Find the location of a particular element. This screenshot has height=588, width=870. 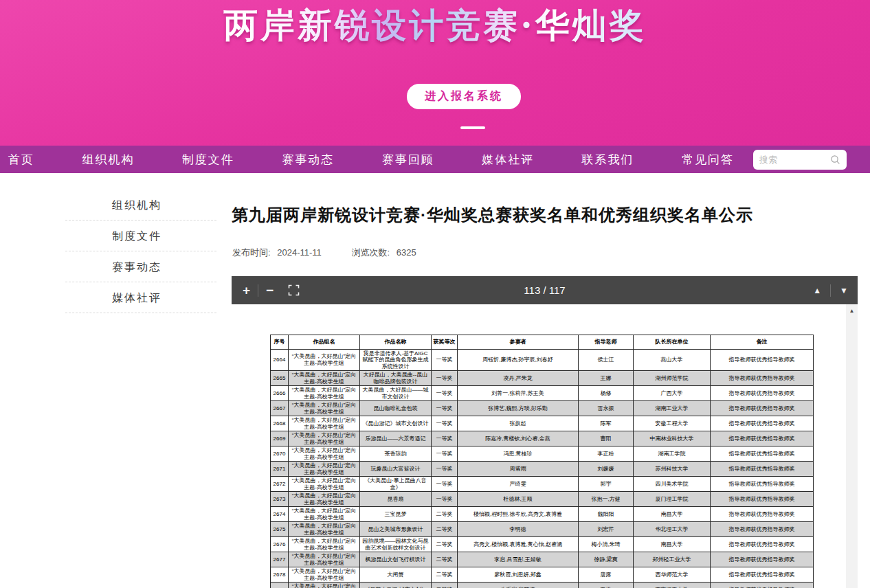

nav-item-3: 制度文件 is located at coordinates (208, 159).